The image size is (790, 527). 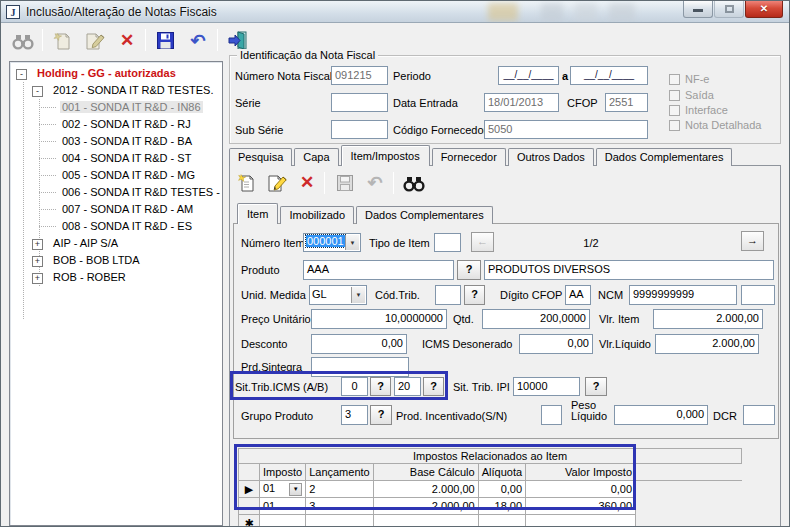 What do you see at coordinates (354, 386) in the screenshot?
I see `sit-trib-icms-a-field: 0` at bounding box center [354, 386].